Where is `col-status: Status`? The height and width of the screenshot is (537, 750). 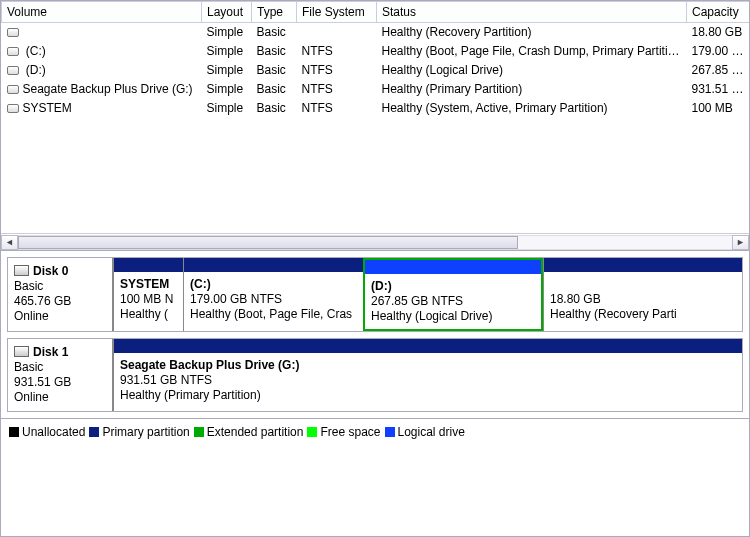 col-status: Status is located at coordinates (532, 12).